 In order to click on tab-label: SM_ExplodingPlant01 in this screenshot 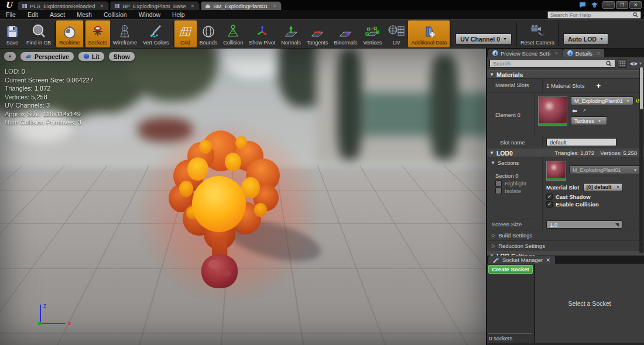, I will do `click(240, 6)`.